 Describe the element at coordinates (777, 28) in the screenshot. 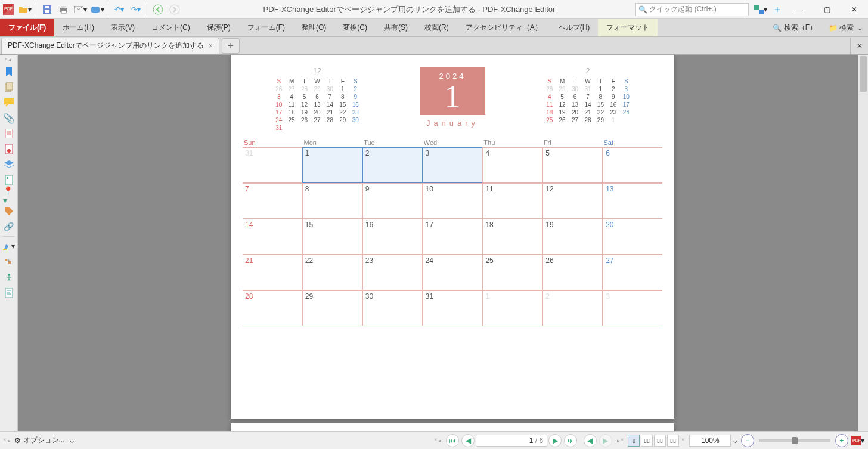

I see `search-page-icon: 🔍` at that location.